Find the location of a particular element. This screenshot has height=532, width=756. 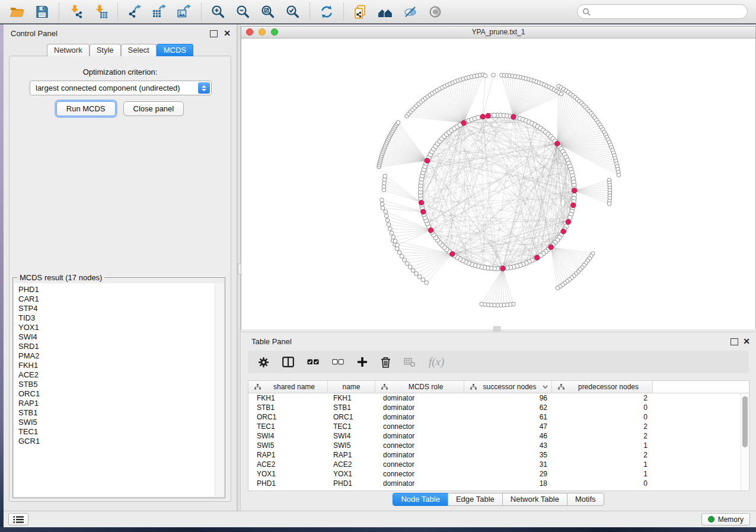

scrollbar-thumb is located at coordinates (745, 422).